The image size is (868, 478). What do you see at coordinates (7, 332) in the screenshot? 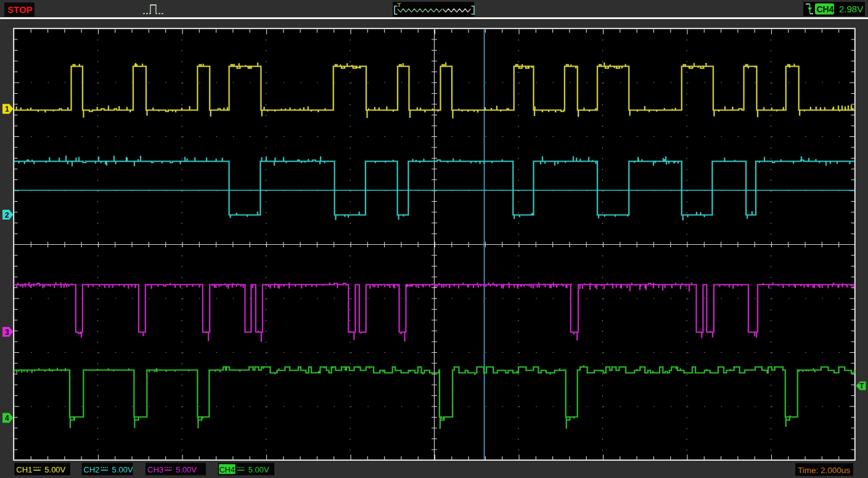
I see `svg-text: 3` at bounding box center [7, 332].